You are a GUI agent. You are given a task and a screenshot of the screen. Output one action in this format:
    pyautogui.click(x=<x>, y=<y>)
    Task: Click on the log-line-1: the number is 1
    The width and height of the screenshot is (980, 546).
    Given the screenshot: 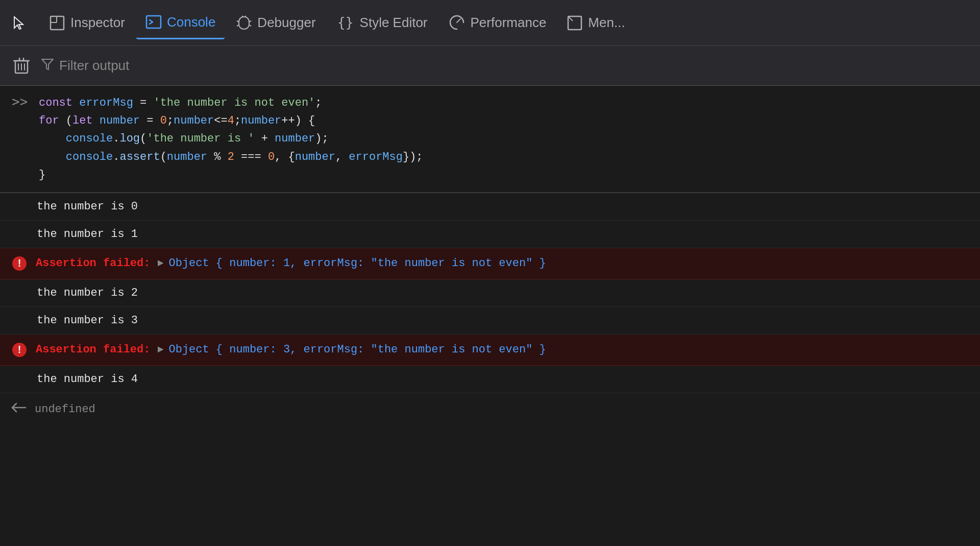 What is the action you would take?
    pyautogui.click(x=490, y=234)
    